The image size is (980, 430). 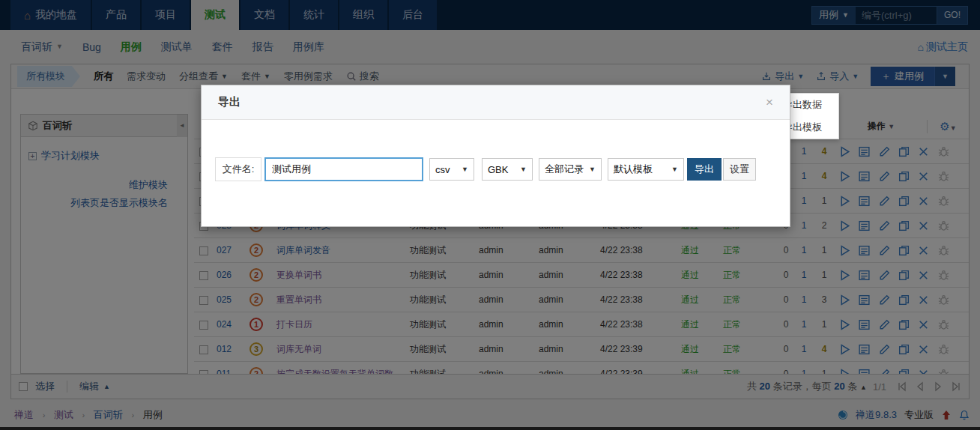 I want to click on filename-input, so click(x=344, y=169).